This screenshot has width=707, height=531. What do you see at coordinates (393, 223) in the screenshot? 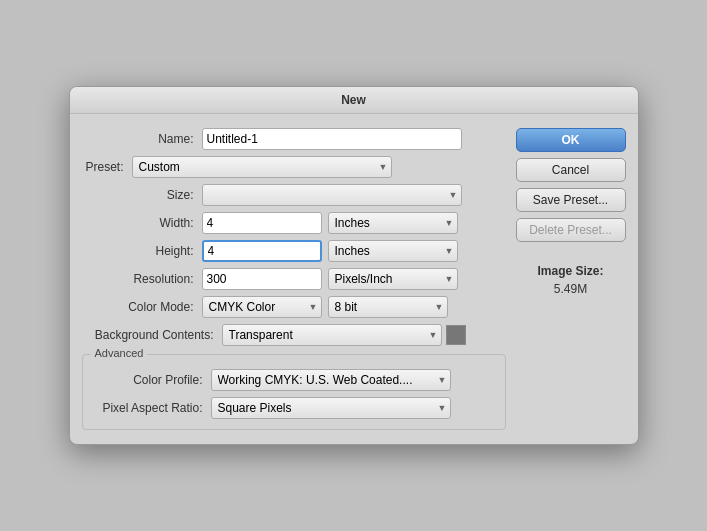
I see `width-unit-select: Pixels Inches Centimeters Millimeters Po…` at bounding box center [393, 223].